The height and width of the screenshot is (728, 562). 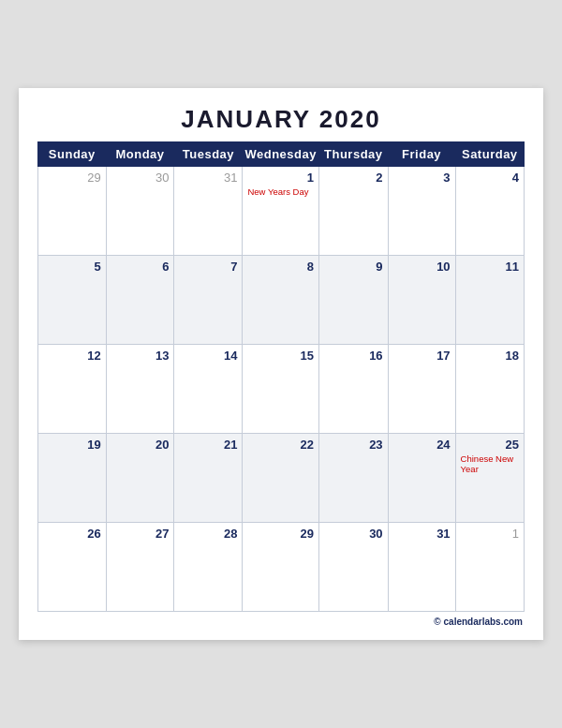 I want to click on day-cell: 13, so click(x=140, y=390).